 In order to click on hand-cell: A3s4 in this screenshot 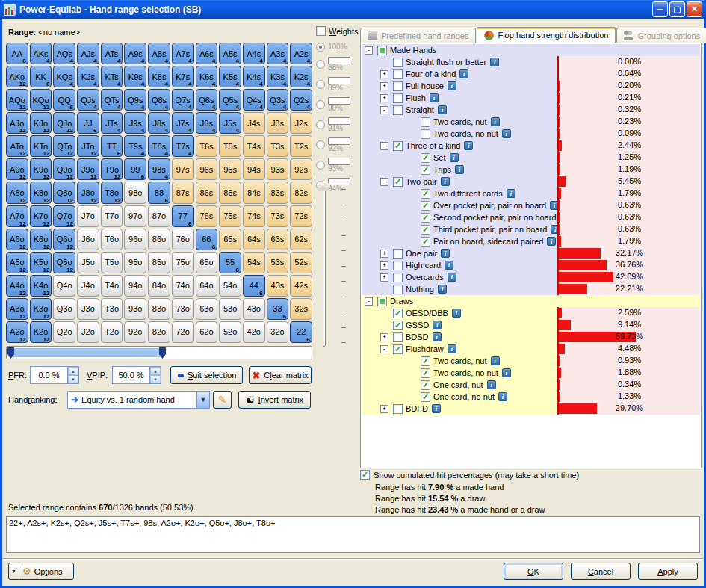, I will do `click(278, 54)`.